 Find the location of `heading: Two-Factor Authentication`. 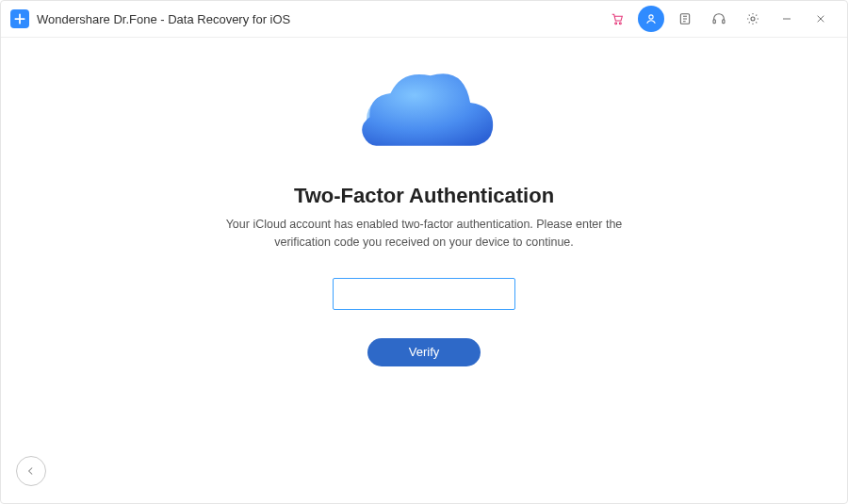

heading: Two-Factor Authentication is located at coordinates (424, 196).